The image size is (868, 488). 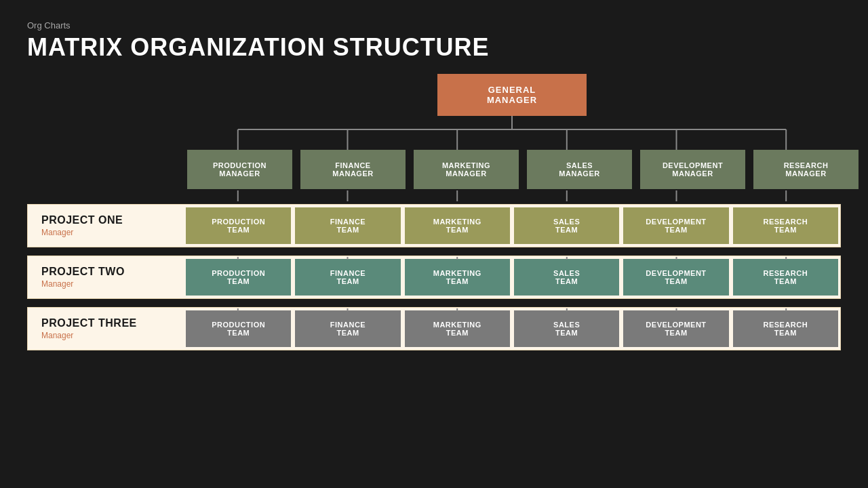 What do you see at coordinates (512, 196) in the screenshot?
I see `mid-connectors` at bounding box center [512, 196].